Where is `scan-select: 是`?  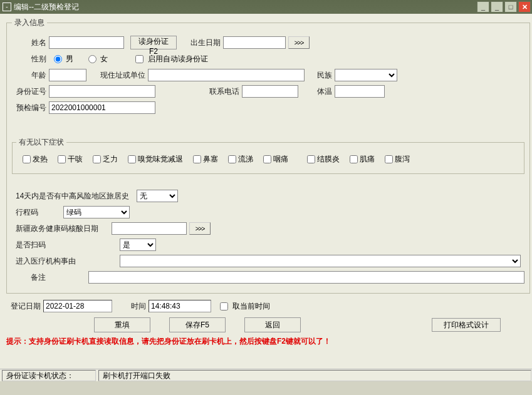 scan-select: 是 is located at coordinates (138, 245).